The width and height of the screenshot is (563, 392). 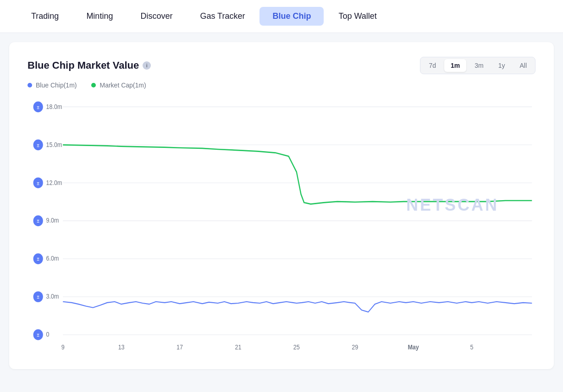 What do you see at coordinates (53, 297) in the screenshot?
I see `svg-text: 3.0m` at bounding box center [53, 297].